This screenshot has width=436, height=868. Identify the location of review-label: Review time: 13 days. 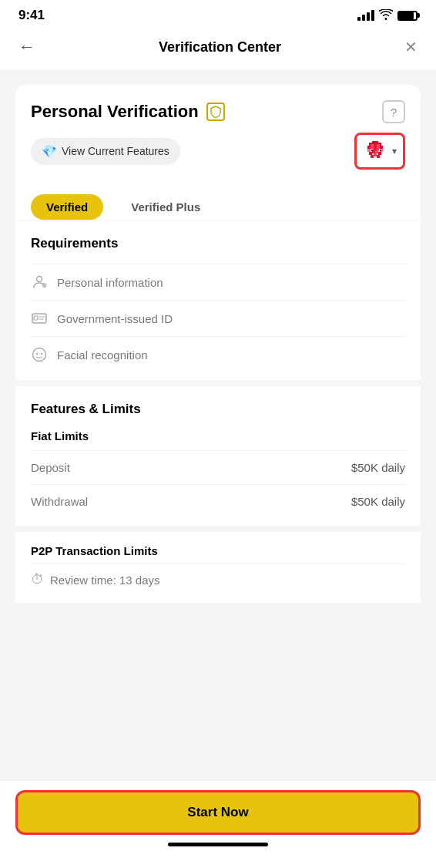
(105, 580).